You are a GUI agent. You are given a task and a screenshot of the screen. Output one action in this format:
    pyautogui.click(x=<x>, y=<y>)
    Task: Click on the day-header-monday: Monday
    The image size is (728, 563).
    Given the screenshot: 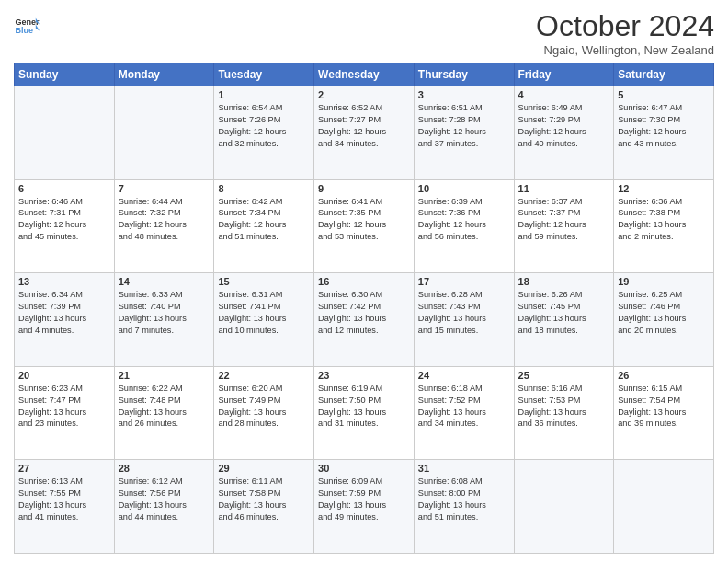 What is the action you would take?
    pyautogui.click(x=164, y=75)
    